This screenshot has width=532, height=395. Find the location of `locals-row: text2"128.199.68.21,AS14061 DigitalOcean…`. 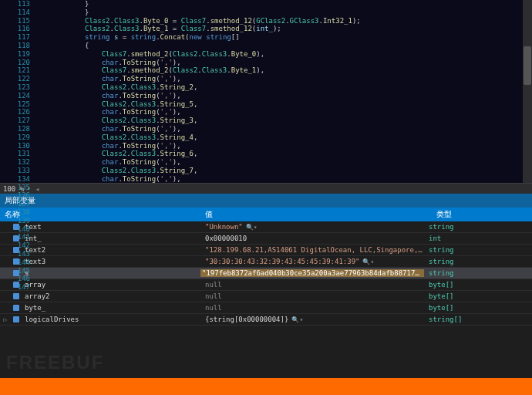

locals-row: text2"128.199.68.21,AS14061 DigitalOcean… is located at coordinates (266, 250).